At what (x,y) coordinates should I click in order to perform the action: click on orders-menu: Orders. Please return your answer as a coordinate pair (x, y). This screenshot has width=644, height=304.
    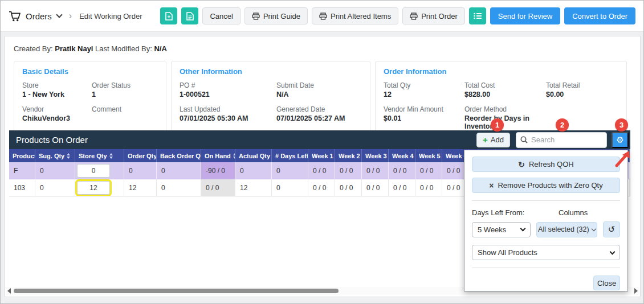
    Looking at the image, I should click on (39, 16).